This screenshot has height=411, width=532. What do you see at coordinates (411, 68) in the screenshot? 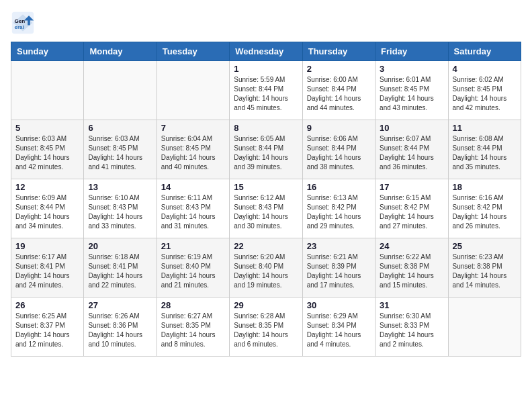
I see `day-number: 3` at bounding box center [411, 68].